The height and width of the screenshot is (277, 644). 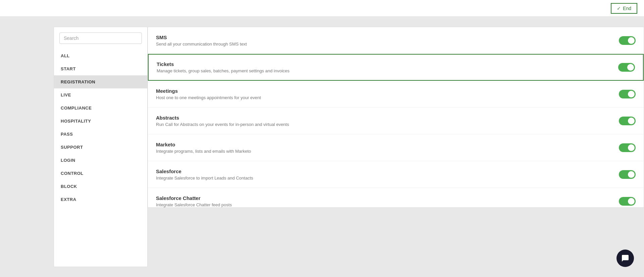 What do you see at coordinates (396, 198) in the screenshot?
I see `feature-item-salesforce-chatter: Salesforce ChatterIntegrate Salesforce C…` at bounding box center [396, 198].